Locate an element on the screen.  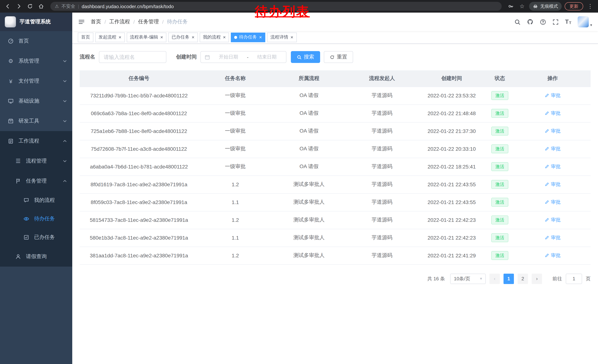
sidebar-item-payment: ¥ 支付管理 is located at coordinates (36, 81).